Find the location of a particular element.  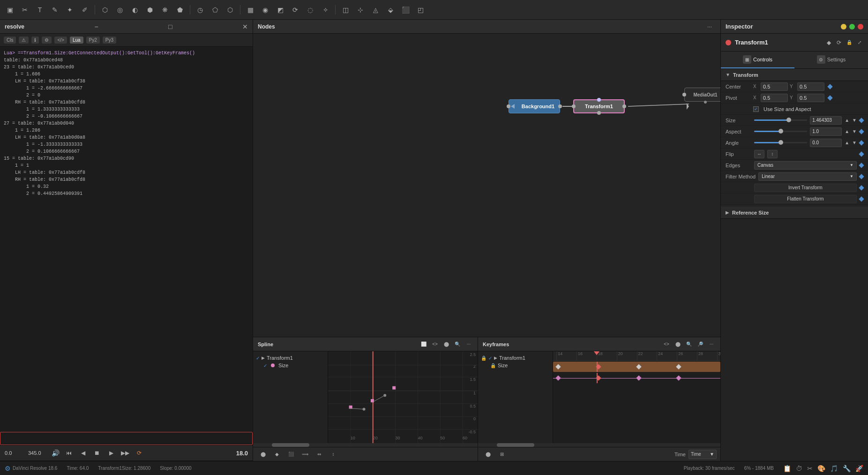

taskbar-icon-7: 🚀 is located at coordinates (860, 468).